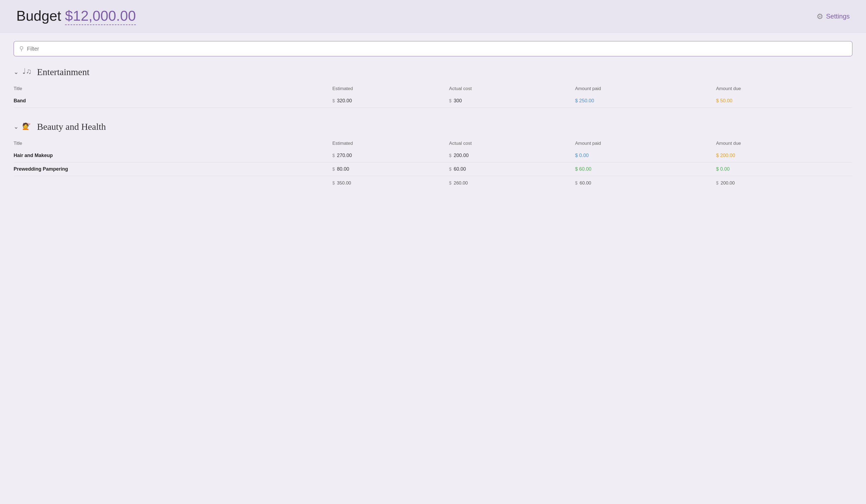 This screenshot has height=504, width=866. Describe the element at coordinates (645, 101) in the screenshot. I see `item-amount-paid: $ 250.00` at that location.